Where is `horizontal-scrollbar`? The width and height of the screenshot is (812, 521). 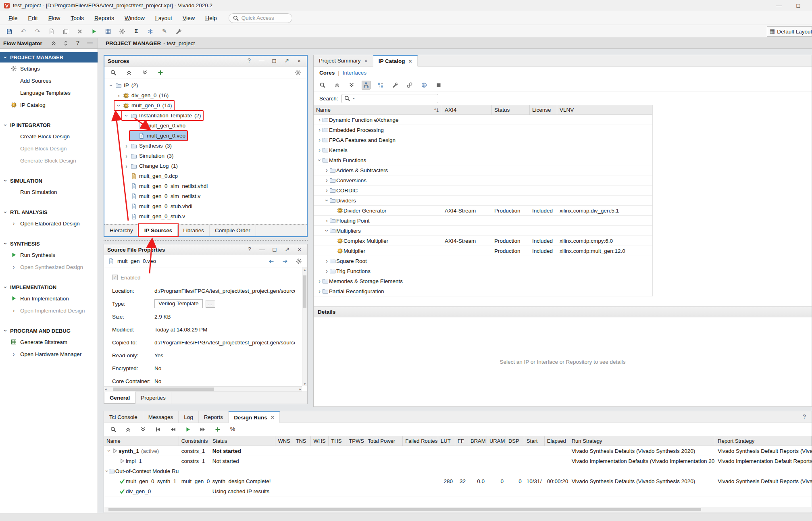
horizontal-scrollbar is located at coordinates (458, 510).